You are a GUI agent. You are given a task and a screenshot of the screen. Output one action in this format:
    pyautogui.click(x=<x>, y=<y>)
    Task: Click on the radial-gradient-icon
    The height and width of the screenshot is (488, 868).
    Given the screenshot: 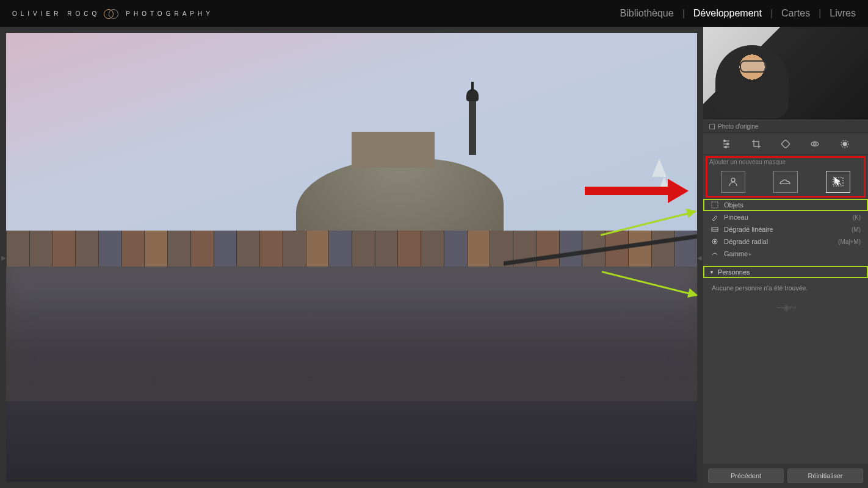 What is the action you would take?
    pyautogui.click(x=715, y=242)
    